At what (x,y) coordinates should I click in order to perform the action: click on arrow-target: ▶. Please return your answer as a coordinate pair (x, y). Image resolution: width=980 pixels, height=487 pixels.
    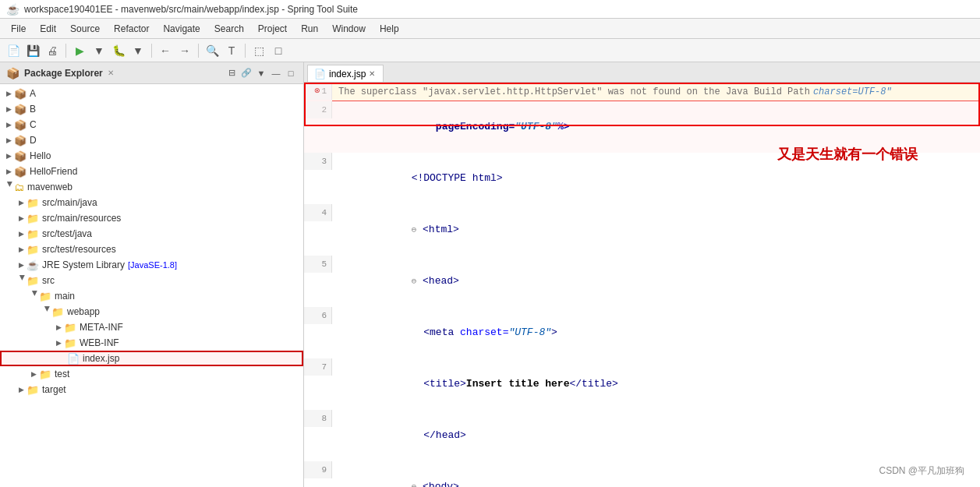
    Looking at the image, I should click on (21, 390).